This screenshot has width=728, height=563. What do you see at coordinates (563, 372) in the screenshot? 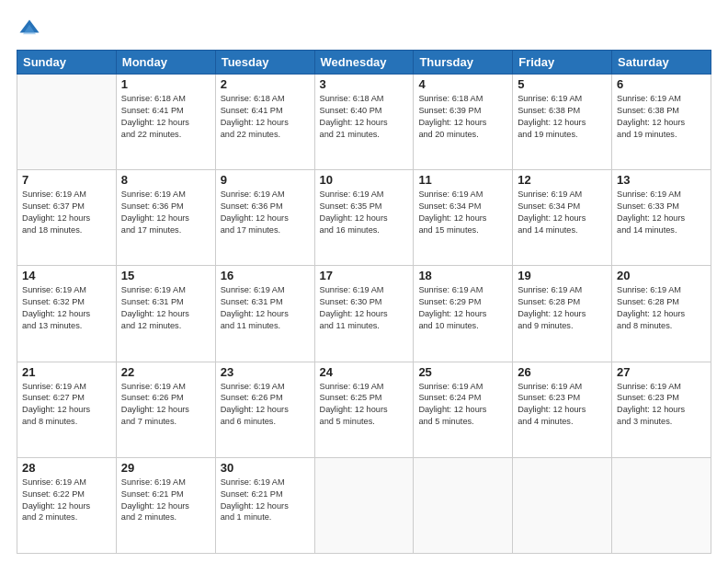
I see `day-number: 26` at bounding box center [563, 372].